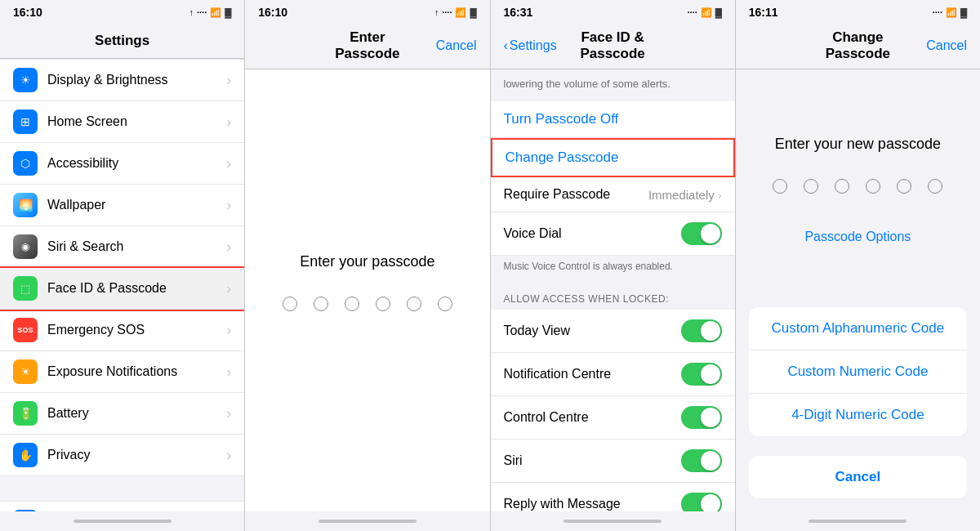  Describe the element at coordinates (368, 304) in the screenshot. I see `passcode-dots` at that location.